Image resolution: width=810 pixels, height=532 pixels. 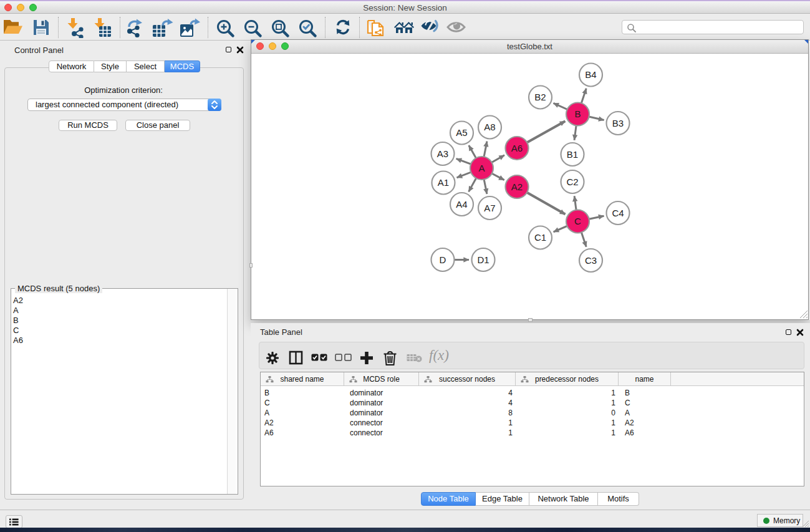 What do you see at coordinates (617, 213) in the screenshot?
I see `svg-text: C4` at bounding box center [617, 213].